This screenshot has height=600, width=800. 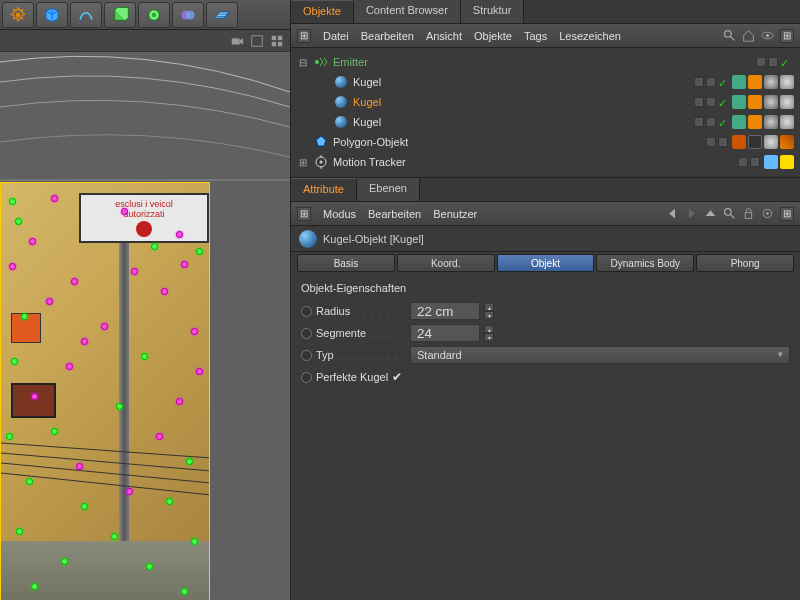 I want to click on cube-icon, so click(x=52, y=15).